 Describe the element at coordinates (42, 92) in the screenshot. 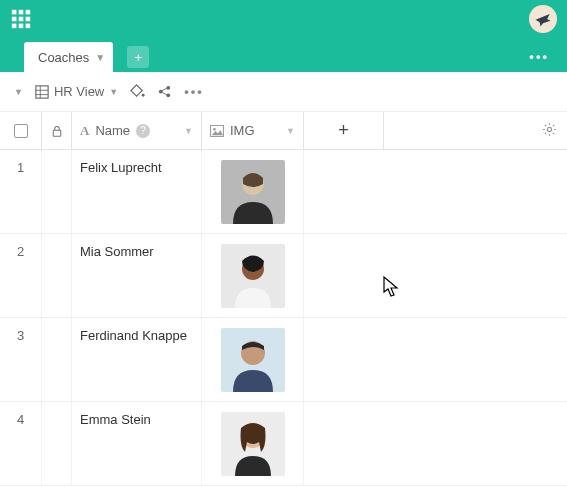

I see `grid-view-icon` at that location.